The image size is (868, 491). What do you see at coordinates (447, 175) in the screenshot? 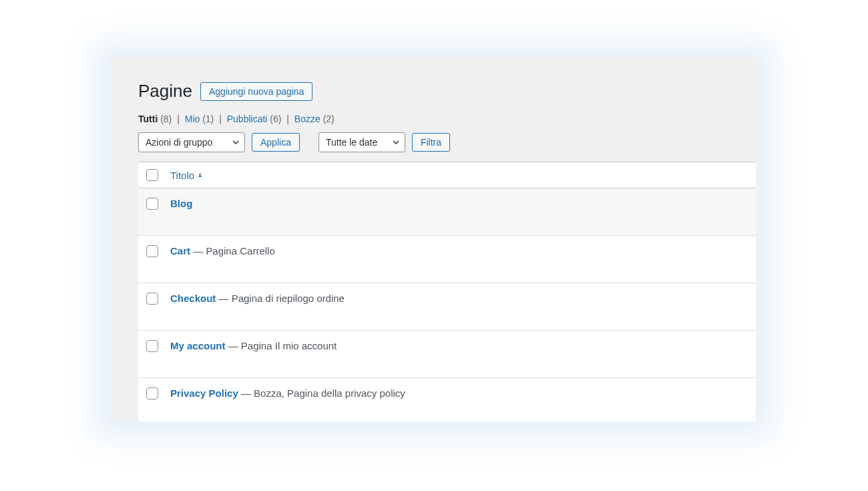
I see `table-header: Titolo ▲▼` at bounding box center [447, 175].